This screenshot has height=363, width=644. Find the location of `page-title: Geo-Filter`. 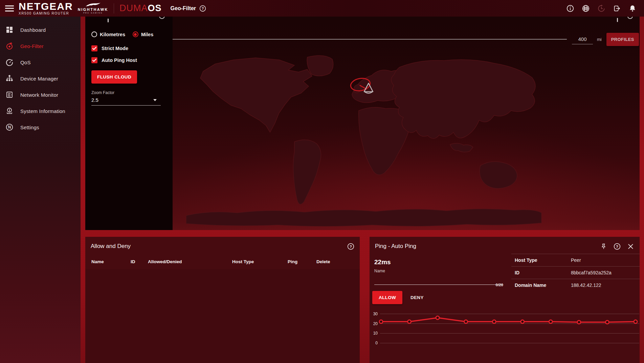

page-title: Geo-Filter is located at coordinates (183, 8).